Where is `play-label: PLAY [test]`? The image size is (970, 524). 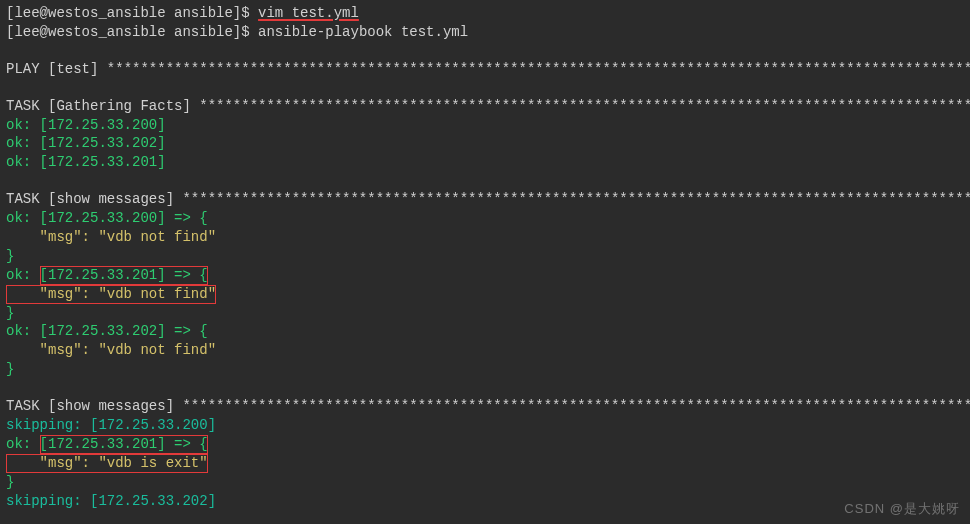
play-label: PLAY [test] is located at coordinates (56, 69).